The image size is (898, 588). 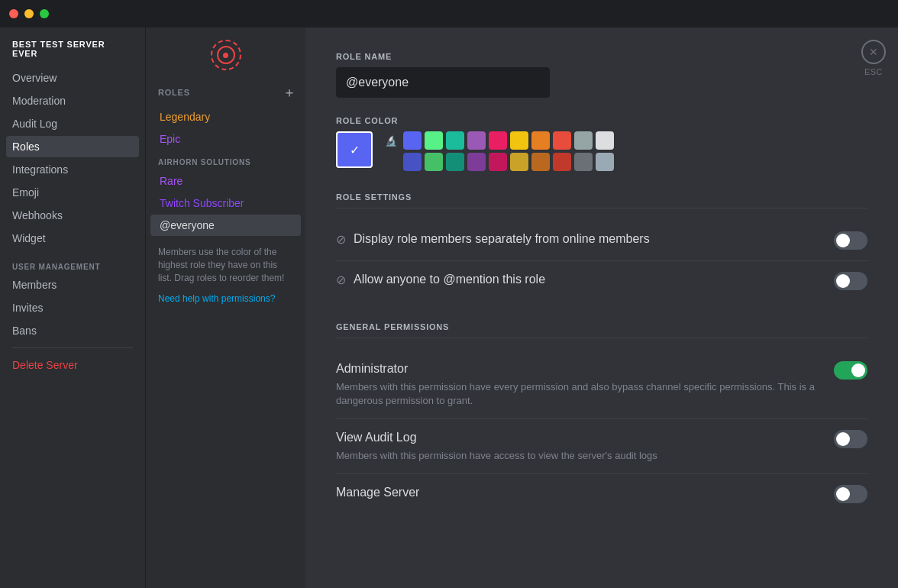 I want to click on setting-desc-audit: Members with this permission have access…, so click(x=577, y=456).